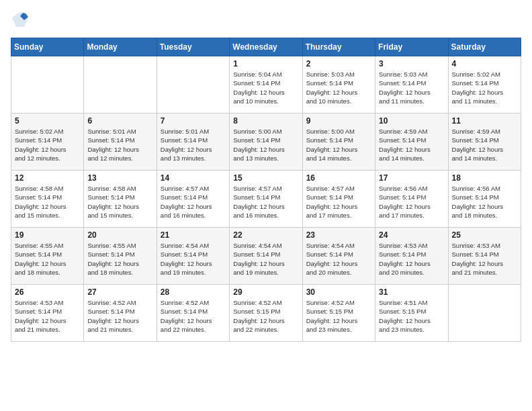 The image size is (532, 411). What do you see at coordinates (266, 235) in the screenshot?
I see `day-number: 22` at bounding box center [266, 235].